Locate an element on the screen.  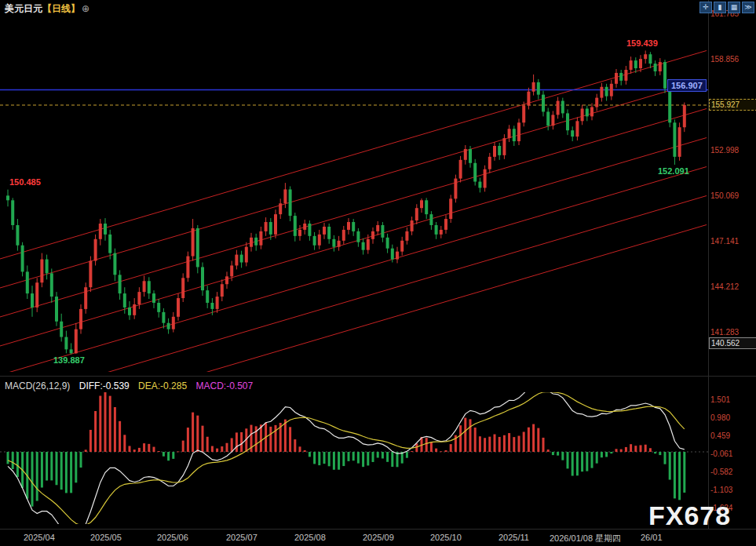
watermark: FX678 is located at coordinates (689, 516).